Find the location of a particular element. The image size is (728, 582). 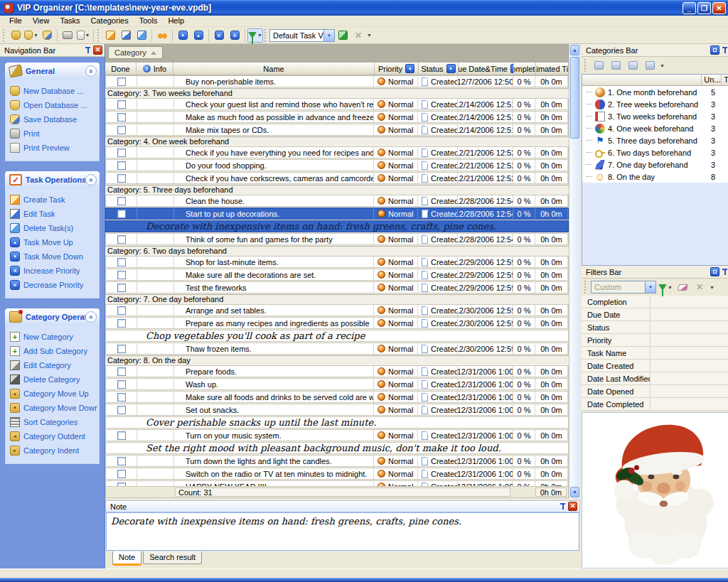

nav-item: Open Database ... is located at coordinates (54, 105).